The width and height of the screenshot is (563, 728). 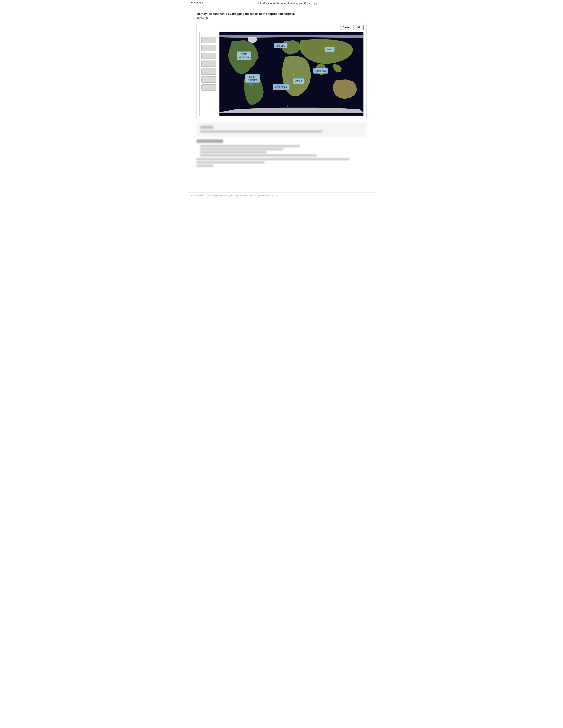 What do you see at coordinates (281, 87) in the screenshot?
I see `continent-label-antarctica: Antarctica` at bounding box center [281, 87].